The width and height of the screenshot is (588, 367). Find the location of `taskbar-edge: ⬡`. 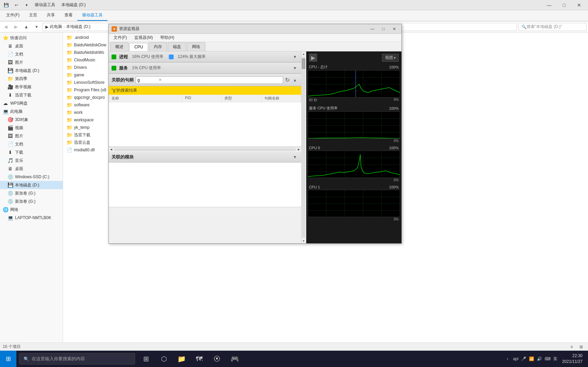

taskbar-edge: ⬡ is located at coordinates (164, 359).